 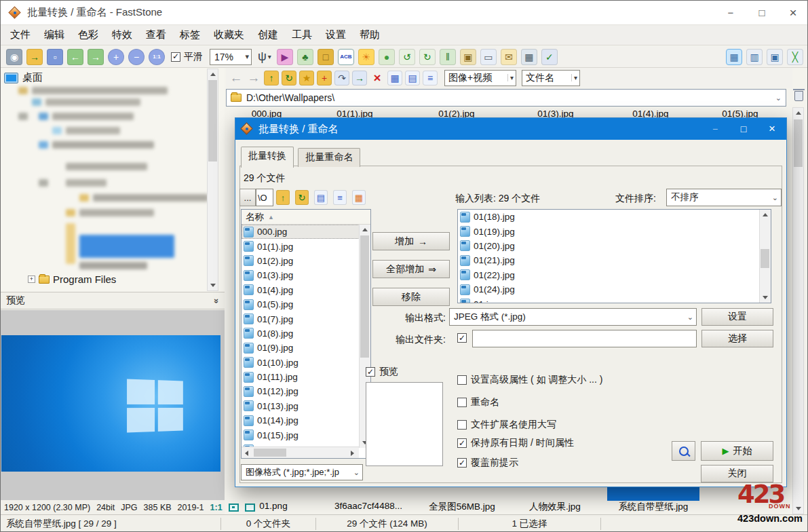 What do you see at coordinates (336, 35) in the screenshot?
I see `menu-item: 设置` at bounding box center [336, 35].